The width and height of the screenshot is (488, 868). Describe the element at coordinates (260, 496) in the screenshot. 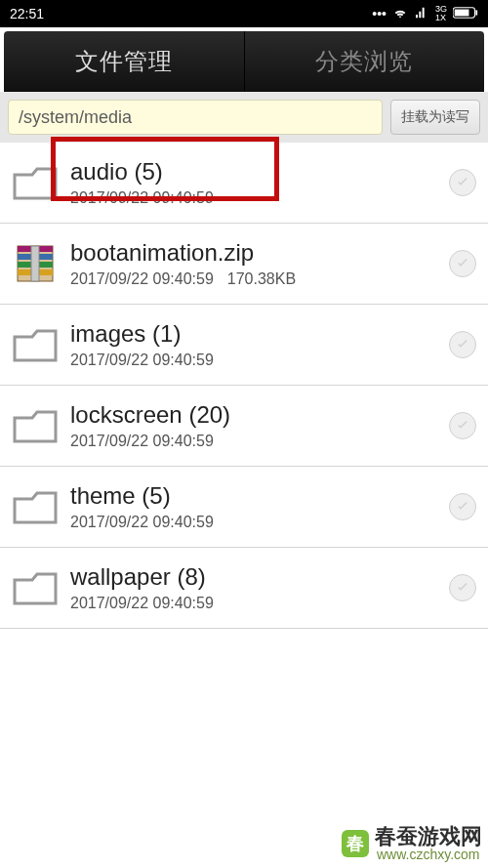

I see `item-name: theme (5)` at that location.